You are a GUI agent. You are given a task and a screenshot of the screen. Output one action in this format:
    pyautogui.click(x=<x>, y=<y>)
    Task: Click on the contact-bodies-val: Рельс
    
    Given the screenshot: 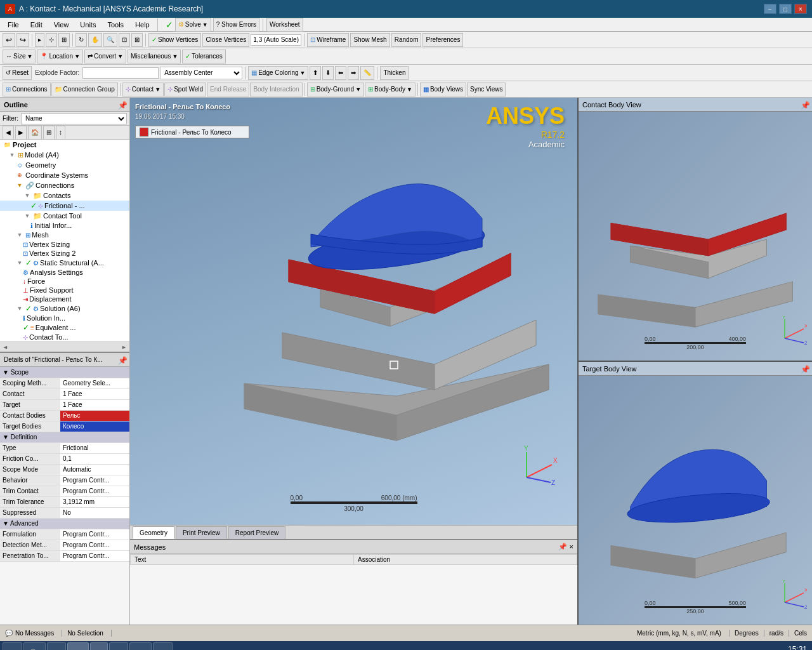 What is the action you would take?
    pyautogui.click(x=95, y=415)
    